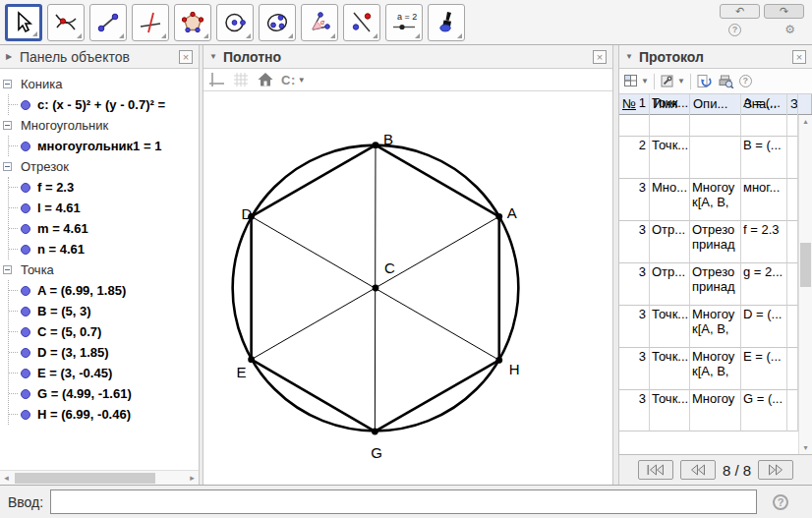 This screenshot has width=812, height=518. What do you see at coordinates (436, 395) in the screenshot?
I see `segment-HG` at bounding box center [436, 395].